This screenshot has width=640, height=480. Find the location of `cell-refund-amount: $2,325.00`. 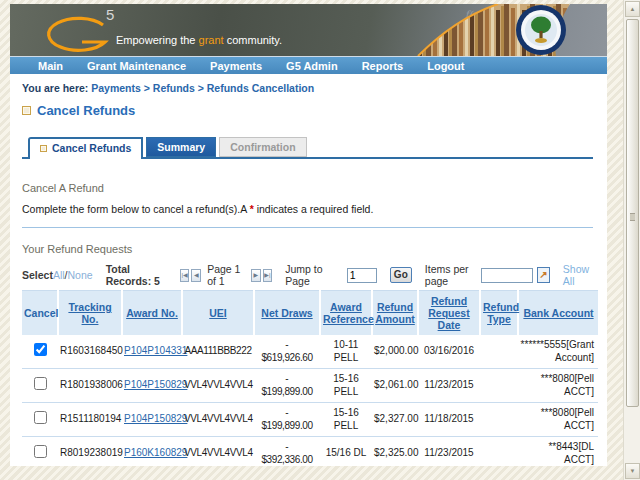

cell-refund-amount: $2,325.00 is located at coordinates (395, 452).